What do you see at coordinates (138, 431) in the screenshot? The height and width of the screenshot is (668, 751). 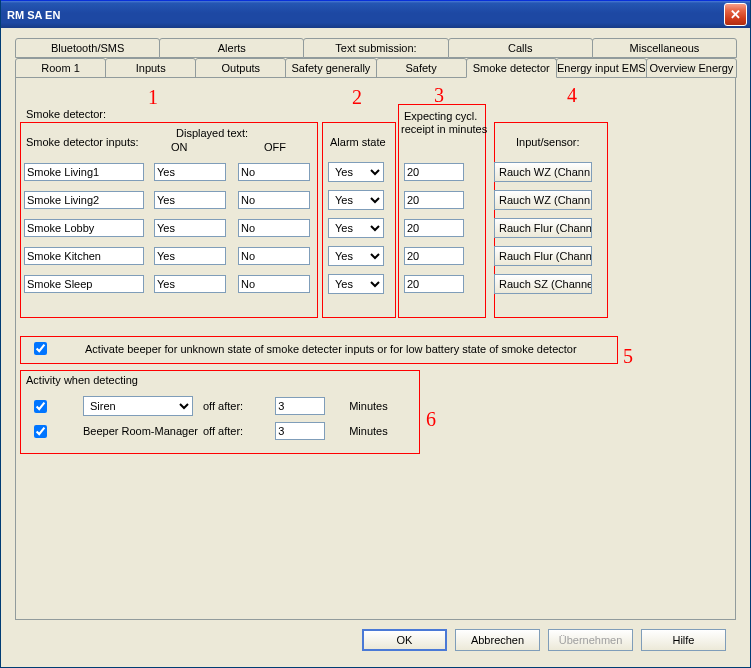 I see `activity-brm-label: Beeper Room-Manager` at bounding box center [138, 431].